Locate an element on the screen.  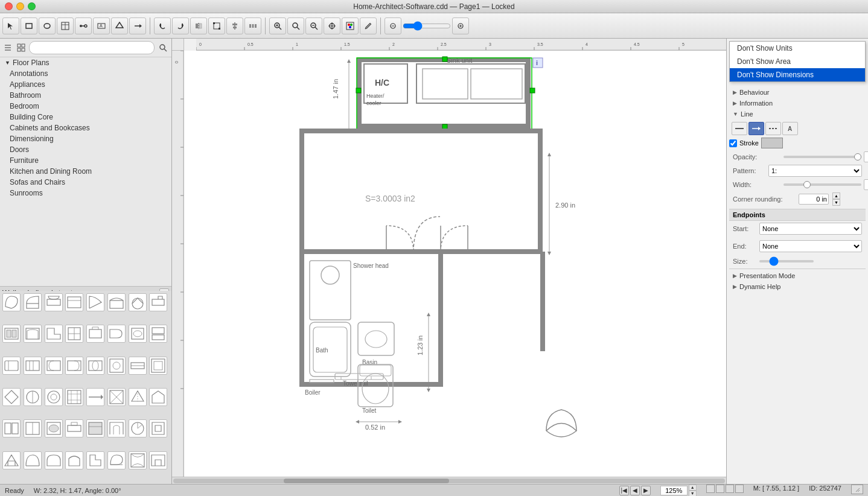
tree-item-sofas: Sofas and Chairs is located at coordinates (86, 182).